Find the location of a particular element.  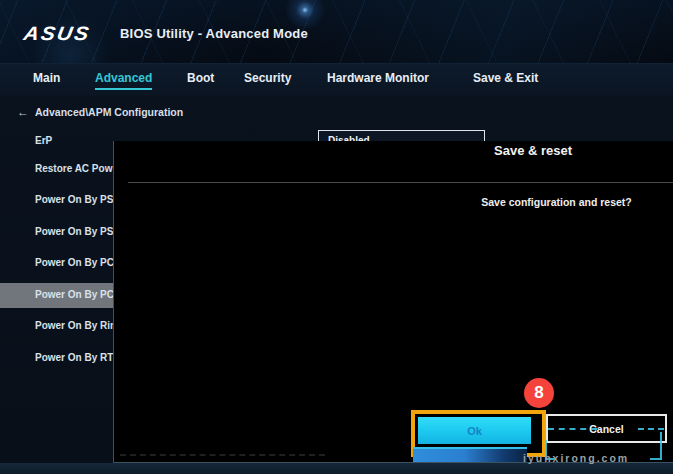

list-item: Power On By RTC is located at coordinates (78, 358).